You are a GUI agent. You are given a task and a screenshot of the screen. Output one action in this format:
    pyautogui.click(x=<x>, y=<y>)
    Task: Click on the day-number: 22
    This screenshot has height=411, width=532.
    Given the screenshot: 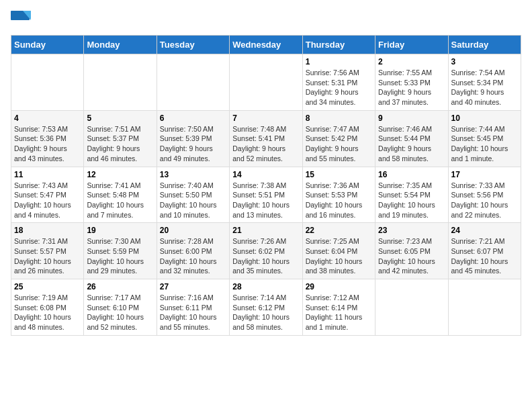 What is the action you would take?
    pyautogui.click(x=339, y=230)
    